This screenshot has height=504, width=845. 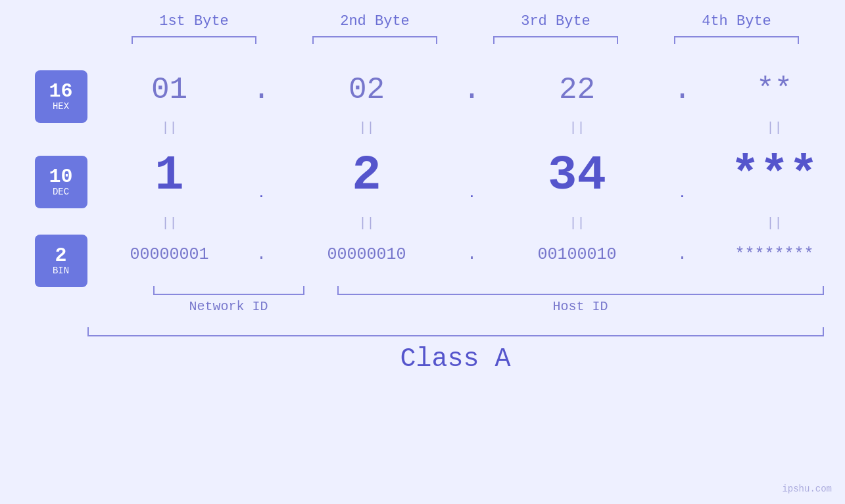 I want to click on host-bracket, so click(x=581, y=290).